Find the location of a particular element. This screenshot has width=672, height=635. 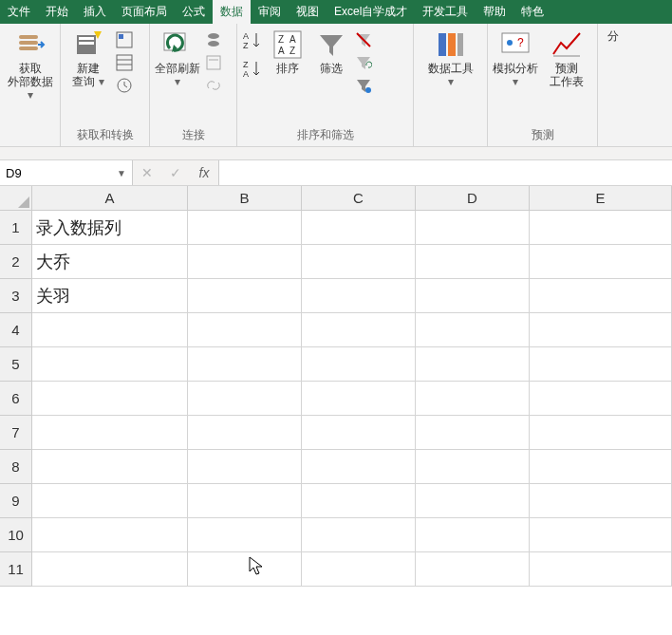

cell-C9 is located at coordinates (359, 501).